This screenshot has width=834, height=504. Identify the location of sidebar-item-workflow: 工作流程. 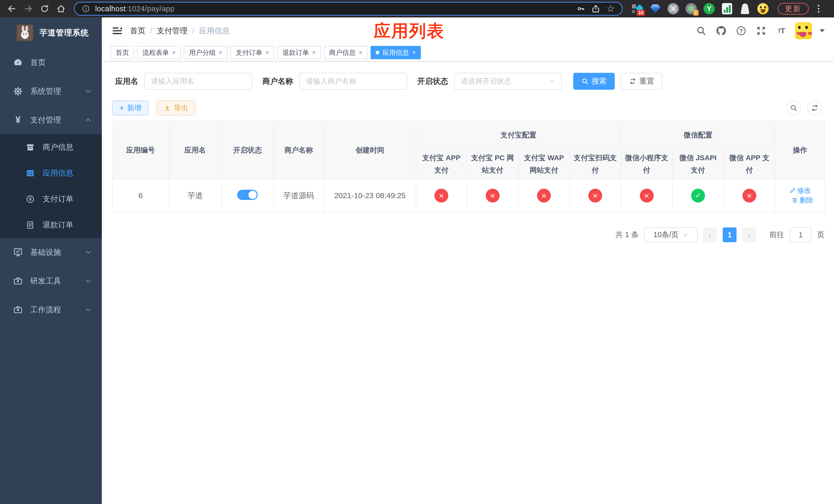
(51, 310).